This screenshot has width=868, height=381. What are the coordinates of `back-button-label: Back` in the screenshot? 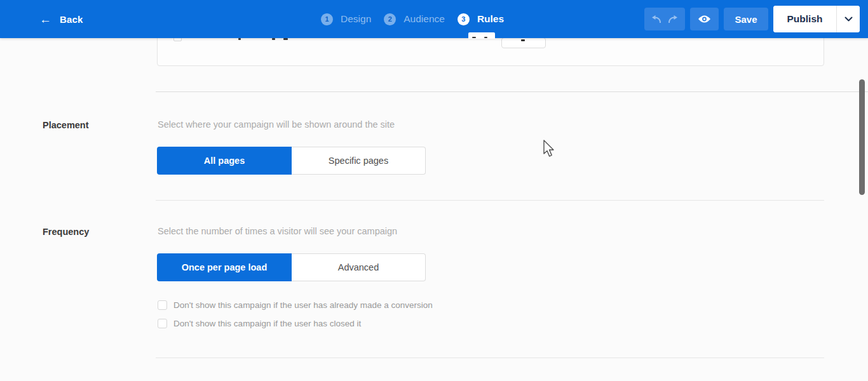 It's located at (71, 19).